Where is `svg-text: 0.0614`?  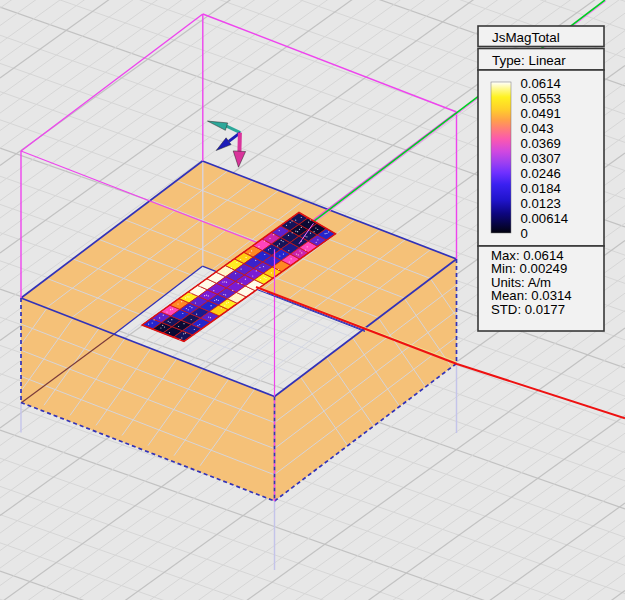 svg-text: 0.0614 is located at coordinates (541, 84).